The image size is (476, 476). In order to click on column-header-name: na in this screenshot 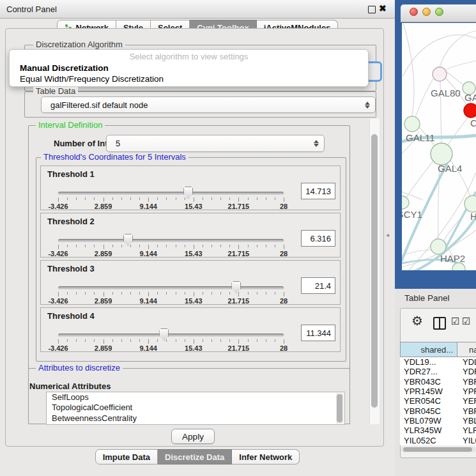, I will do `click(466, 349)`.